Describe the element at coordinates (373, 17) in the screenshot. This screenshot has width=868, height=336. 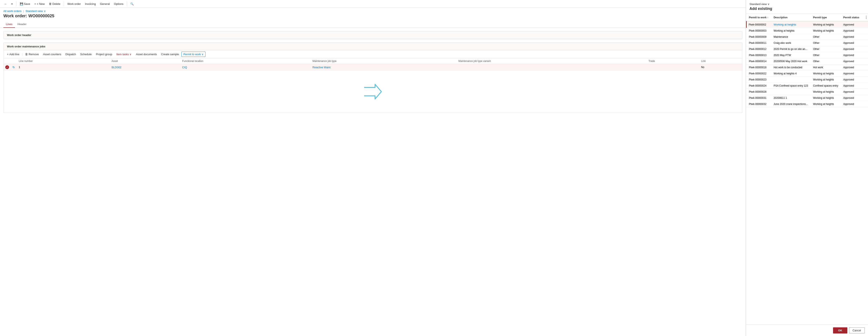
I see `page-title: Work order: WO00000025` at that location.